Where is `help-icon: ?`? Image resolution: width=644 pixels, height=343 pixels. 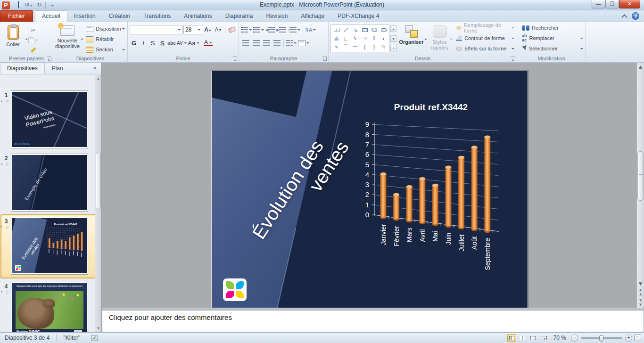
help-icon: ? is located at coordinates (636, 16).